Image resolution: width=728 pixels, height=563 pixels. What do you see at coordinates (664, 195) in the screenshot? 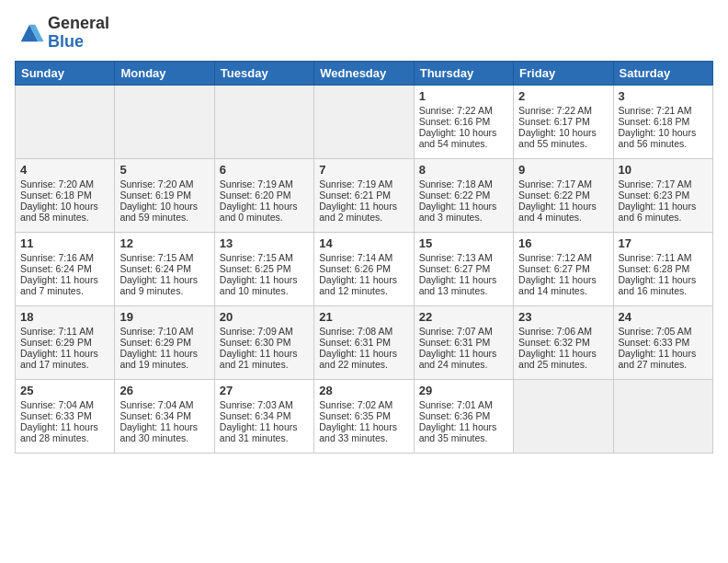
I see `sunset-text: Sunset: 6:23 PM` at bounding box center [664, 195].